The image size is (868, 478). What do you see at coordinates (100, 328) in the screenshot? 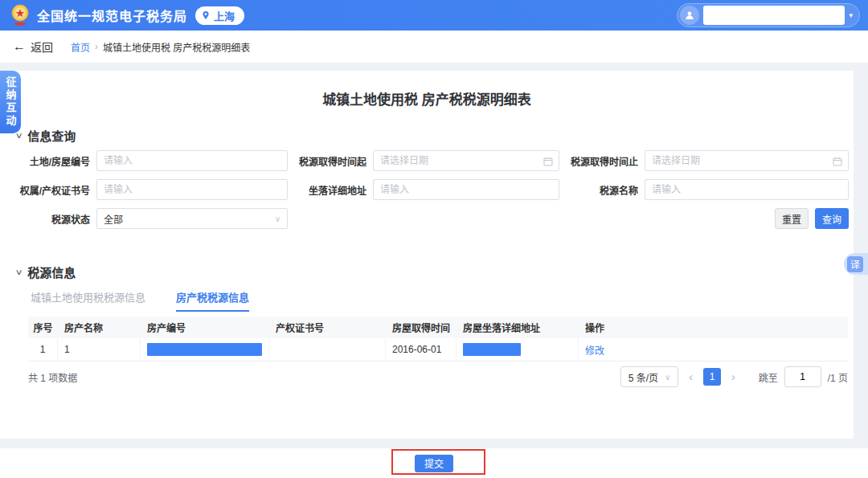
I see `col-property-name: 房产名称` at bounding box center [100, 328].